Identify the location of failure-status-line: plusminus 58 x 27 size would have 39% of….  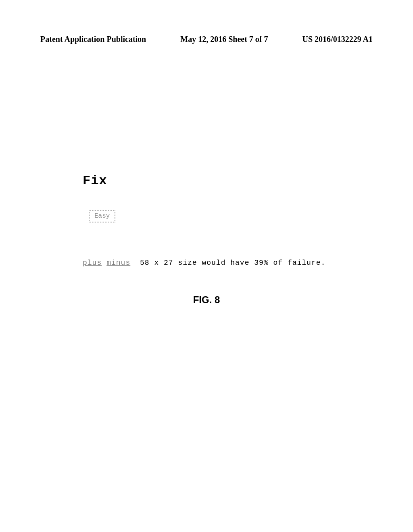
(208, 263).